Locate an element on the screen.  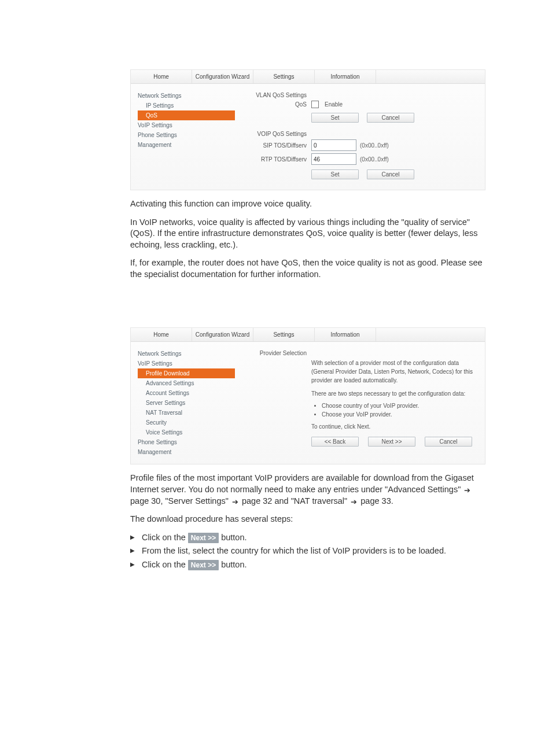
tab-config-wizard: Configuration Wizard is located at coordinates (223, 76).